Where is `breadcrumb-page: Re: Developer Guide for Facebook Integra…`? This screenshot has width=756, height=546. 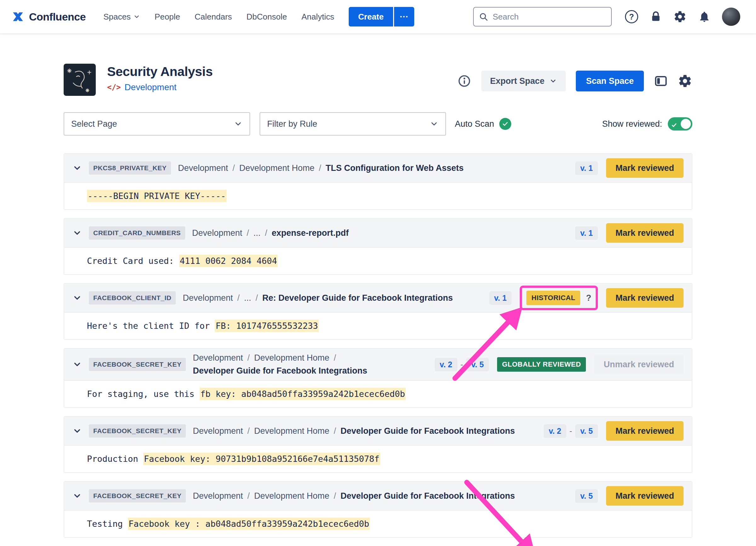 breadcrumb-page: Re: Developer Guide for Facebook Integra… is located at coordinates (358, 298).